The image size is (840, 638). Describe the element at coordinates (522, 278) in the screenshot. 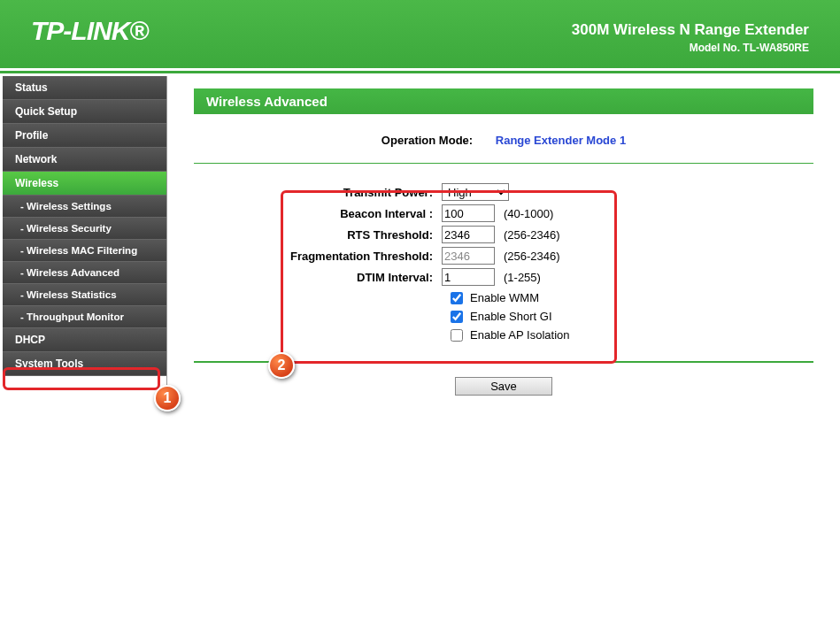

I see `dtim-interval-hint: (1-255)` at that location.